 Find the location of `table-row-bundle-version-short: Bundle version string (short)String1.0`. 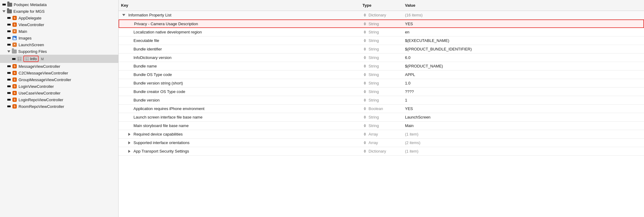

table-row-bundle-version-short: Bundle version string (short)String1.0 is located at coordinates (381, 83).